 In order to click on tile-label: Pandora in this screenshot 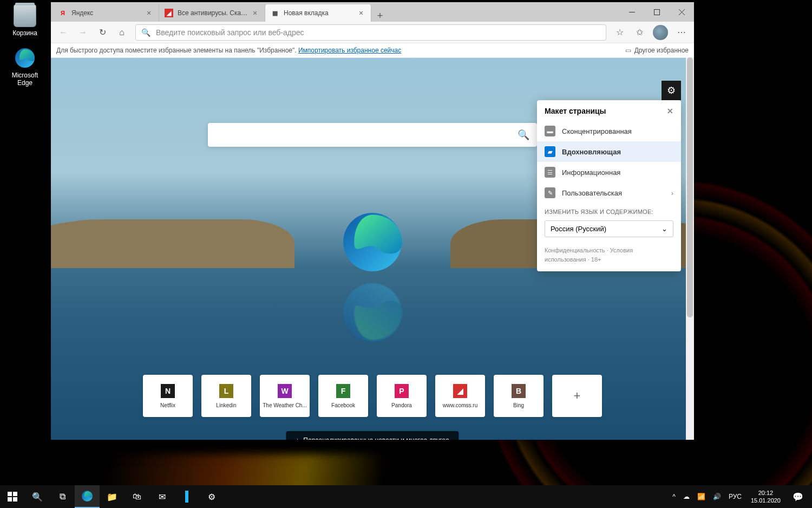, I will do `click(402, 405)`.